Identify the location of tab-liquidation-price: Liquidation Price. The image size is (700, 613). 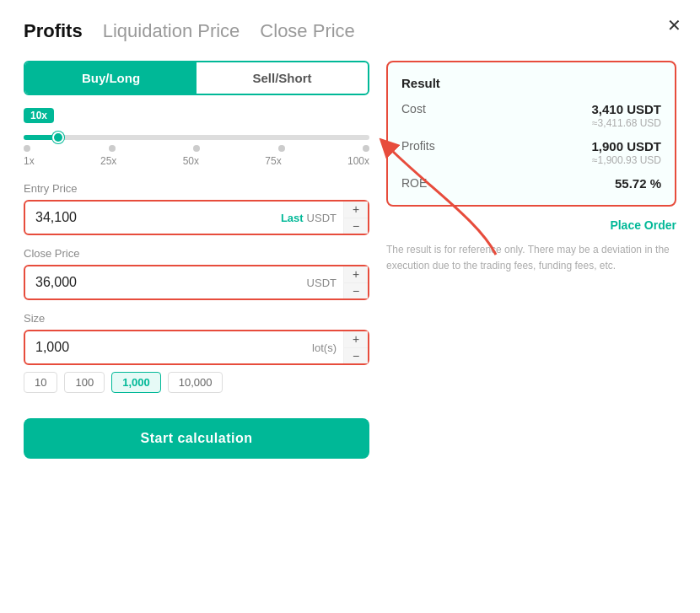
(172, 31).